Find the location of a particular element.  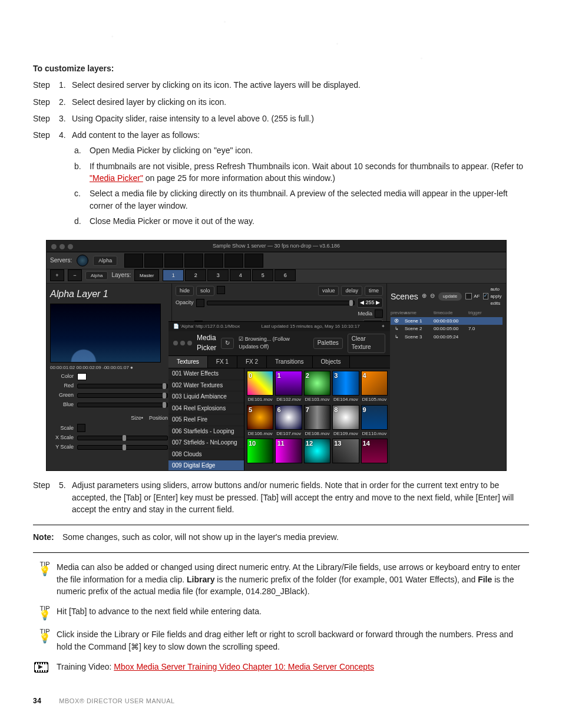

step-number: 1. is located at coordinates (65, 85).